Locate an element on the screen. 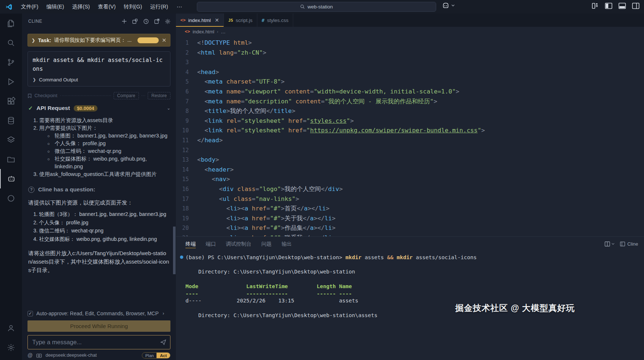 The height and width of the screenshot is (360, 644). toggle-panel-icon is located at coordinates (622, 6).